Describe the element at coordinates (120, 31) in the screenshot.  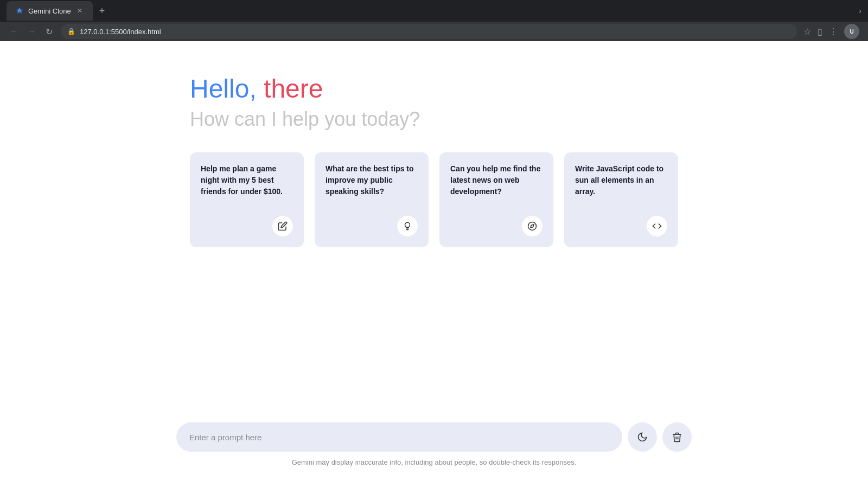
I see `url-text: 127.0.0.1:5500/index.html` at that location.